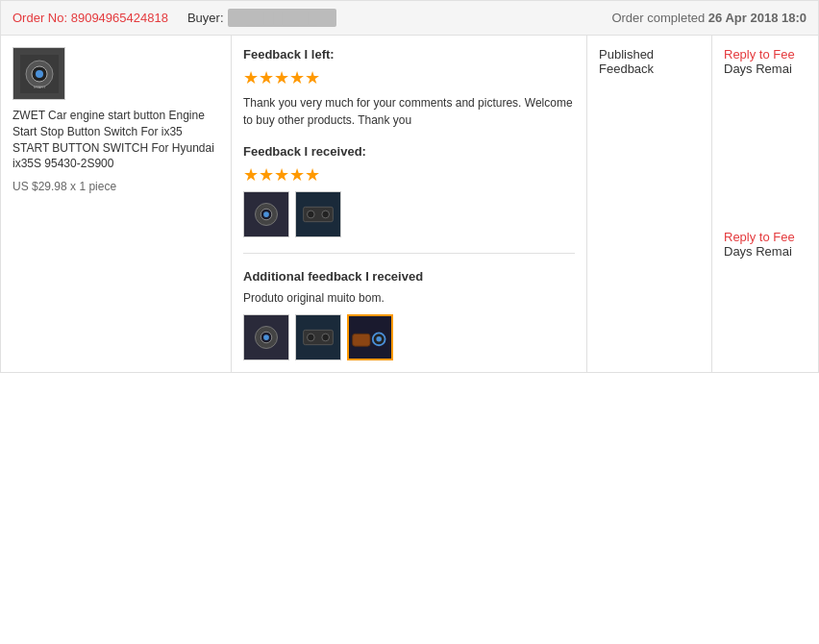 This screenshot has height=644, width=819. What do you see at coordinates (765, 69) in the screenshot?
I see `days-remain-1: Days Remai` at bounding box center [765, 69].